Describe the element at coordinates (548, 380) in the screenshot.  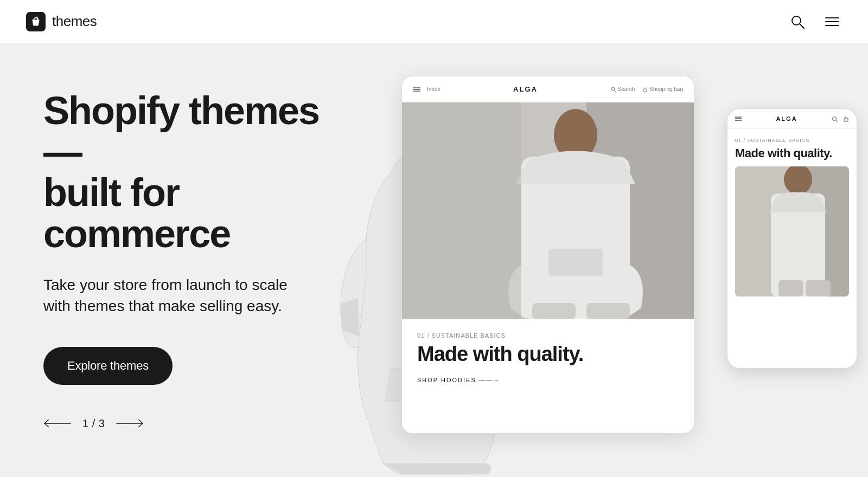
I see `tablet-shop-link: SHOP HOODIES ——→` at that location.